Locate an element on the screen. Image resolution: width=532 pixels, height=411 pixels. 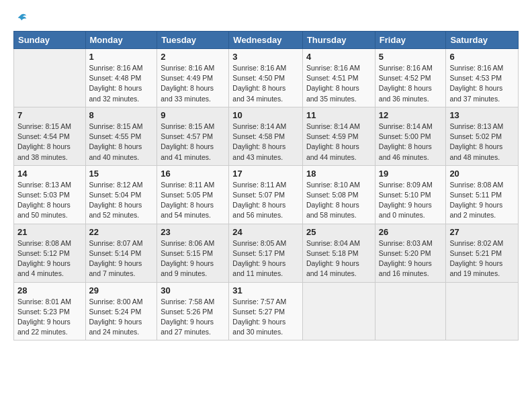
calendar-header-row: SundayMondayTuesdayWednesdayThursdayFrid… is located at coordinates (266, 40).